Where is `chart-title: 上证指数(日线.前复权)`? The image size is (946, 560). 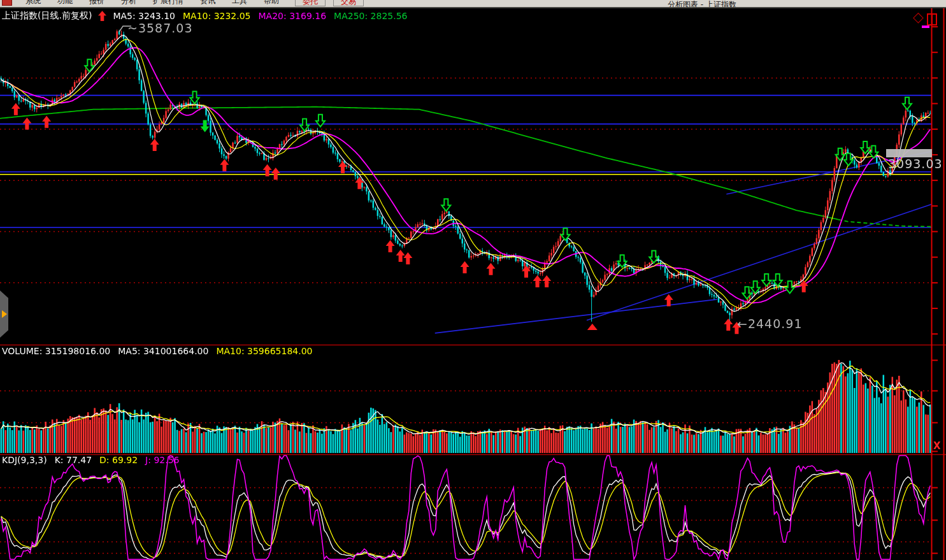
chart-title: 上证指数(日线.前复权) is located at coordinates (47, 16).